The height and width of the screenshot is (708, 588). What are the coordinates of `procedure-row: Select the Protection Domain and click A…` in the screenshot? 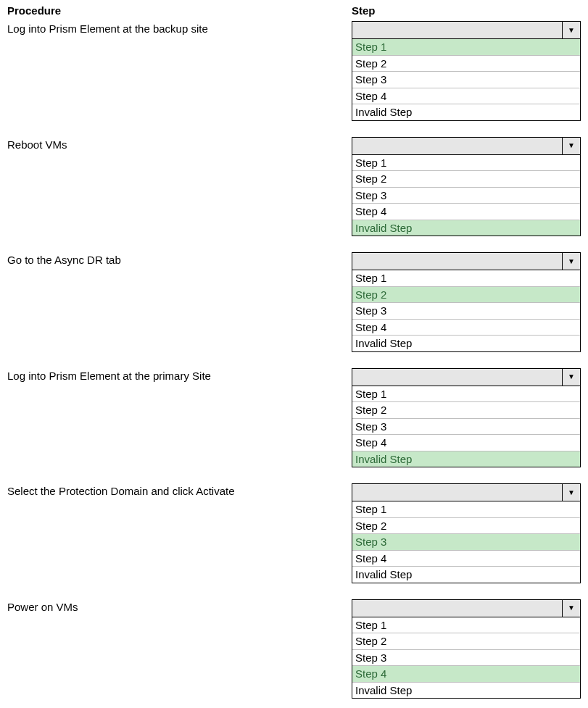 It's located at (294, 533).